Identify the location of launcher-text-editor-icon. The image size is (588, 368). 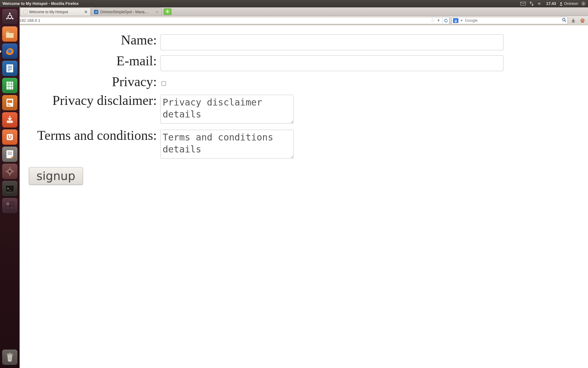
(10, 154).